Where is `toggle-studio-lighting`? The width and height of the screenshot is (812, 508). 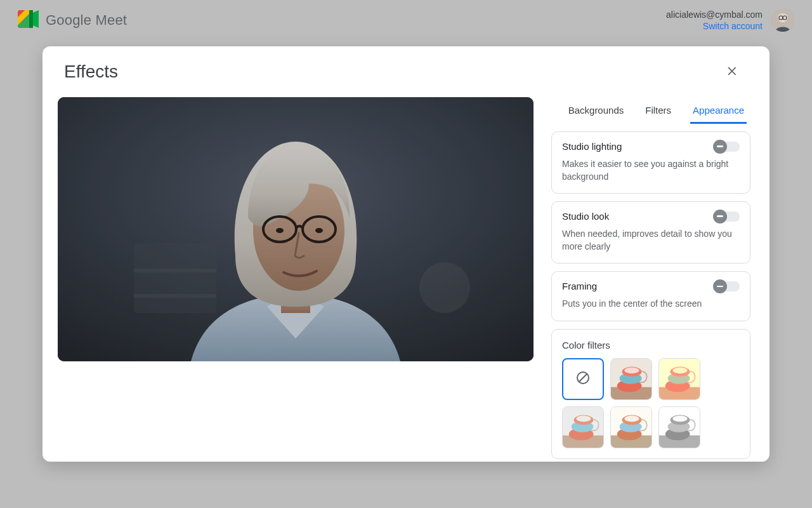 toggle-studio-lighting is located at coordinates (727, 147).